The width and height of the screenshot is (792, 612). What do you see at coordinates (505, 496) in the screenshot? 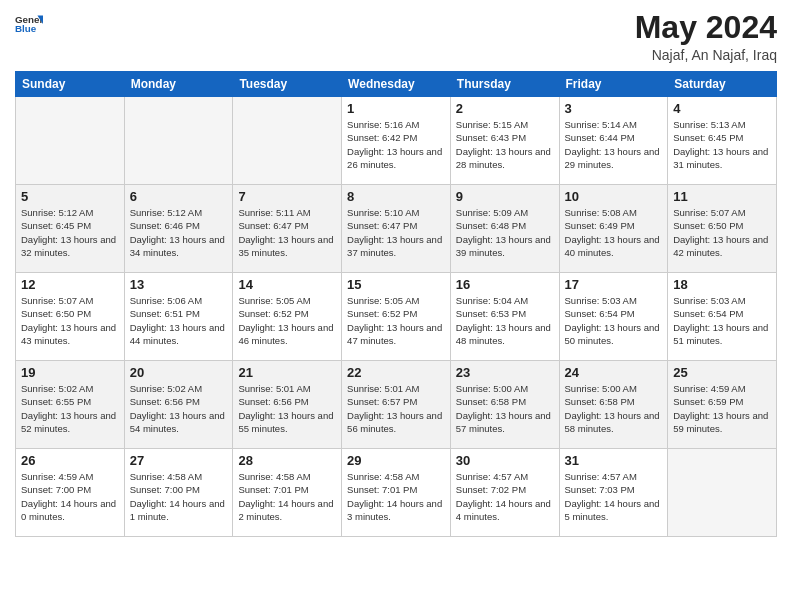
I see `day-info: Sunrise: 4:57 AM Sunset: 7:02 PM Dayligh…` at bounding box center [505, 496].